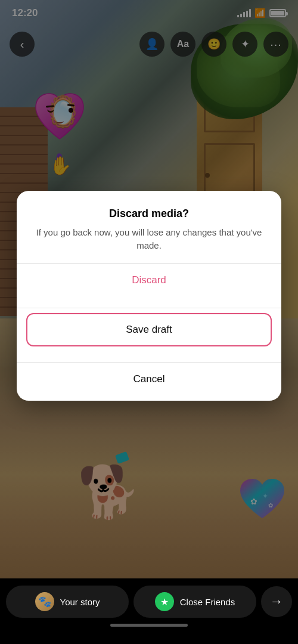 This screenshot has width=298, height=644. Describe the element at coordinates (149, 379) in the screenshot. I see `cancel-button: Cancel` at that location.